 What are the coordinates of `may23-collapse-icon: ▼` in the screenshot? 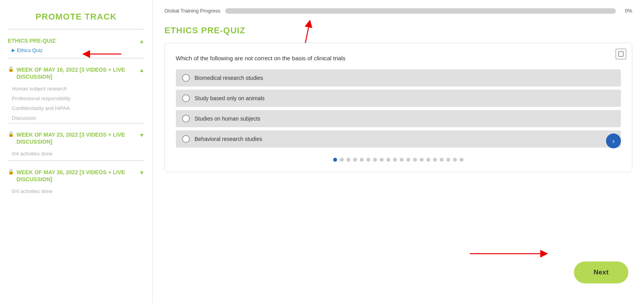 It's located at (142, 135).